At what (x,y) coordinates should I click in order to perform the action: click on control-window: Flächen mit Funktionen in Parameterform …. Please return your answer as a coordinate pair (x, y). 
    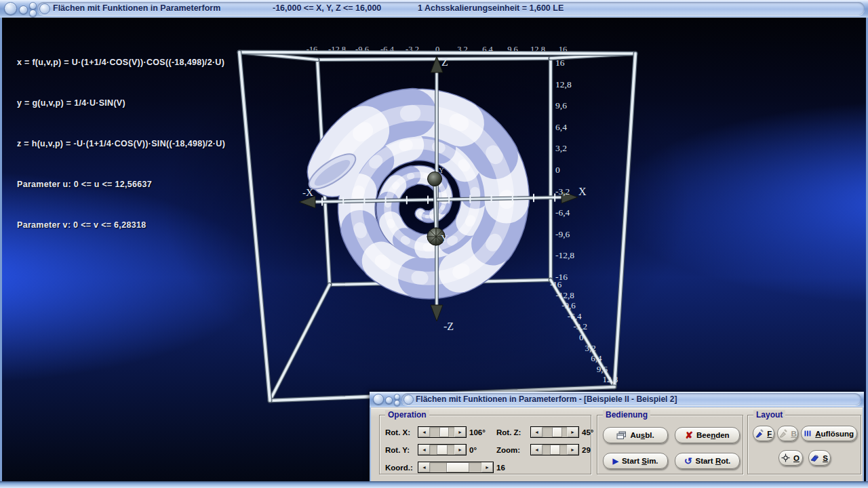
    Looking at the image, I should click on (617, 436).